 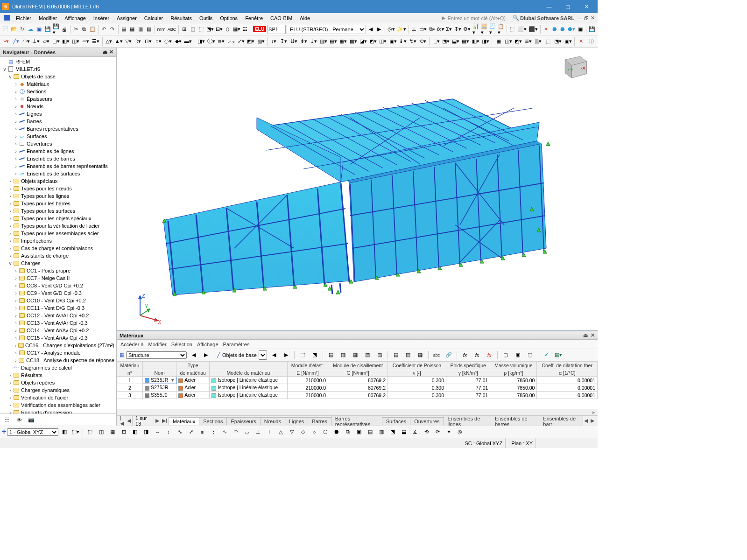 What do you see at coordinates (467, 29) in the screenshot?
I see `gear-tool-icon: ⚙▾` at bounding box center [467, 29].